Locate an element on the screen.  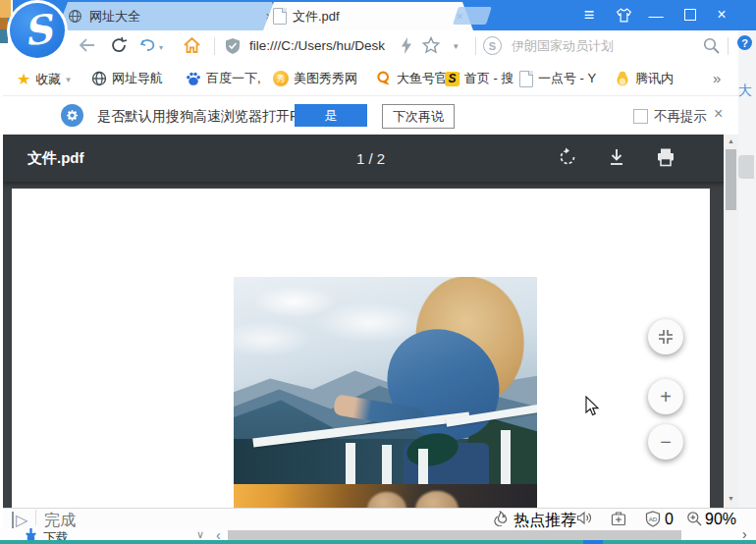
scroll-down-icon: ▼ is located at coordinates (730, 499).